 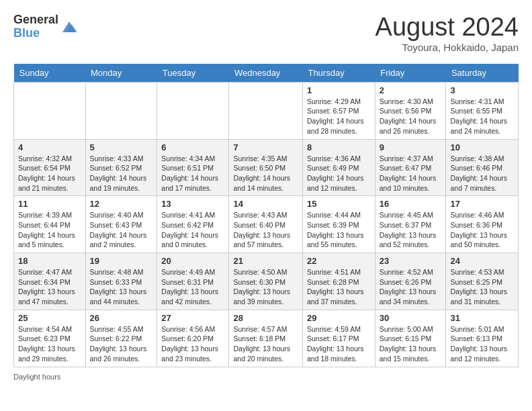 I want to click on day-number: 25, so click(x=50, y=318).